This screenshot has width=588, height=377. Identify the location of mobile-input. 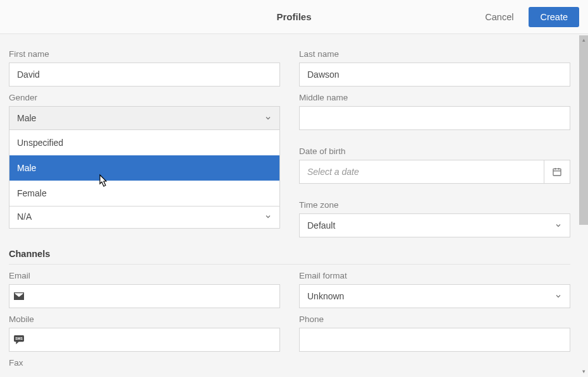
(144, 340).